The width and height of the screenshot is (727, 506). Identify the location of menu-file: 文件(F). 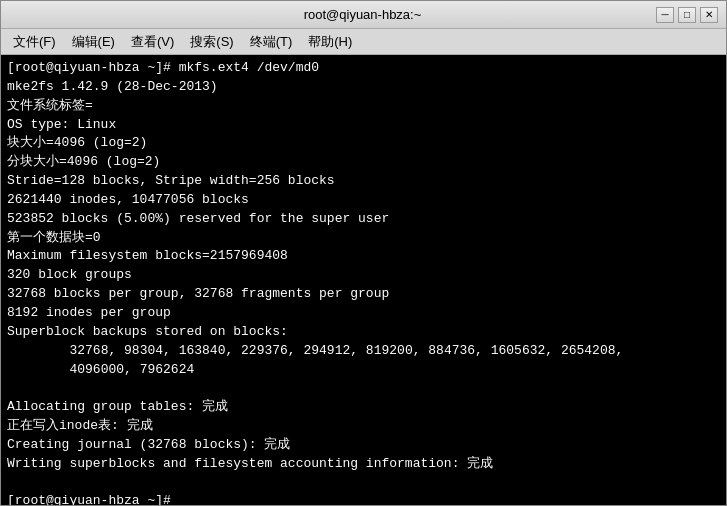
(34, 42).